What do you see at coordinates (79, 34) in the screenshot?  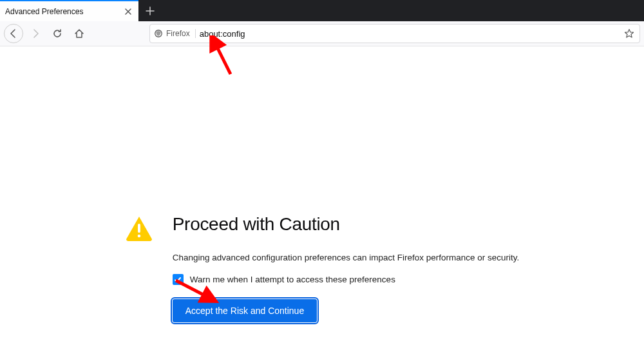 I see `home-button` at bounding box center [79, 34].